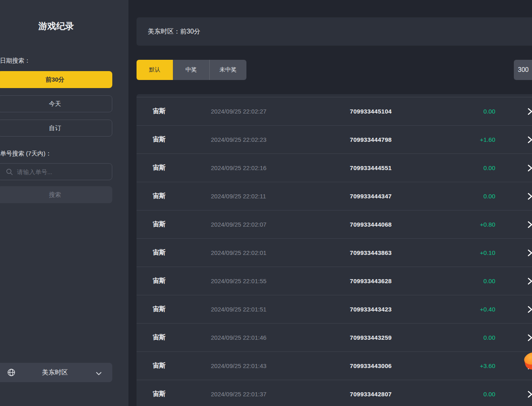 The width and height of the screenshot is (532, 406). What do you see at coordinates (59, 172) in the screenshot?
I see `order-search-input` at bounding box center [59, 172].